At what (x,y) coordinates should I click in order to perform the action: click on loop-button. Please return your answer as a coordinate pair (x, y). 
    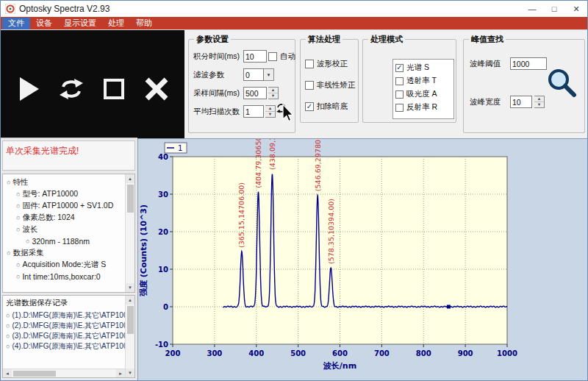
    Looking at the image, I should click on (71, 89).